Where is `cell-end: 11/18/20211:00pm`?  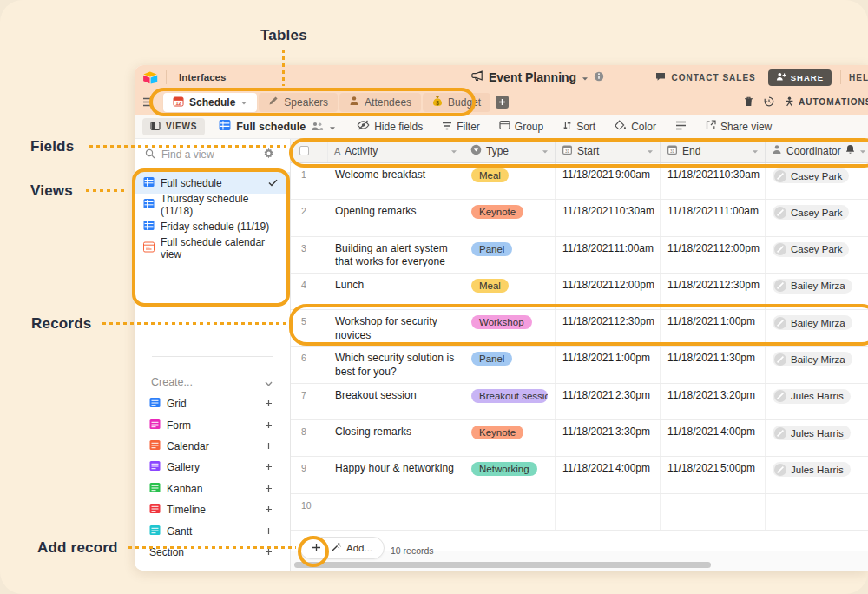
cell-end: 11/18/20211:00pm is located at coordinates (713, 328).